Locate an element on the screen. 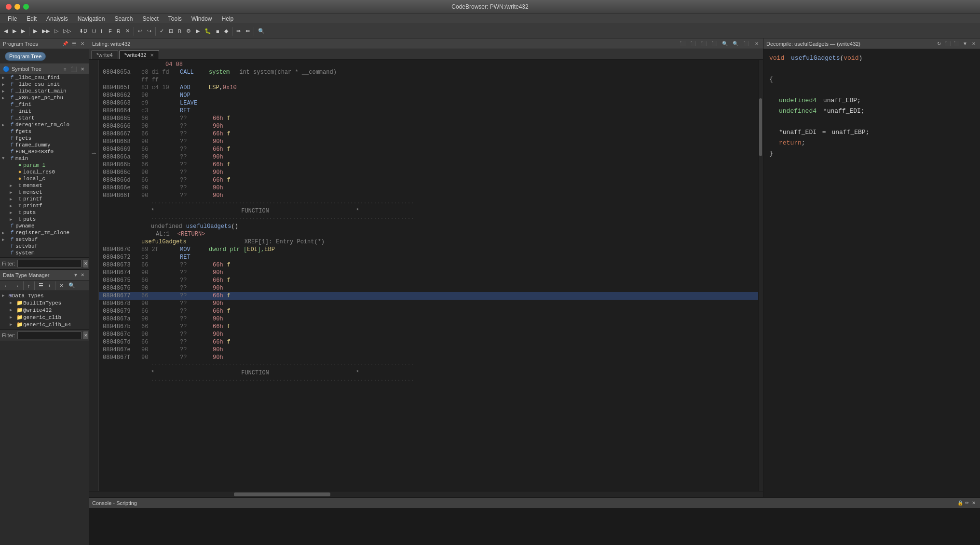  code-line-leave: 08048663 c9 LEAVE is located at coordinates (428, 103).